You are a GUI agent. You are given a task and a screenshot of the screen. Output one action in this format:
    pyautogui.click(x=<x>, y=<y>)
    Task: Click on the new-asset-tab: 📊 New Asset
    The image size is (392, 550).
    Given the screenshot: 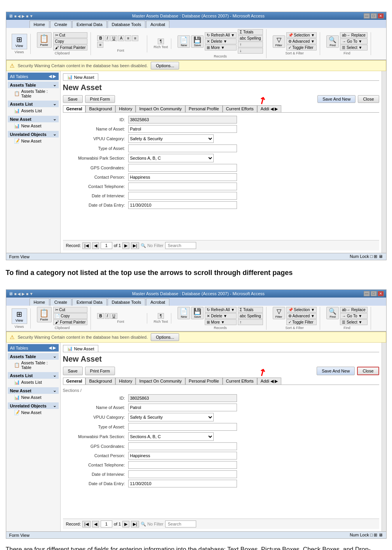 What is the action you would take?
    pyautogui.click(x=81, y=77)
    